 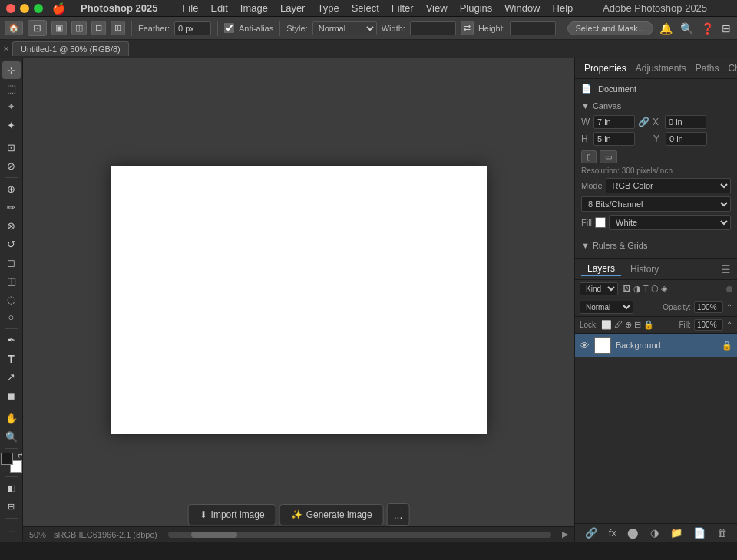 What do you see at coordinates (476, 8) in the screenshot?
I see `menu-plugins: Plugins` at bounding box center [476, 8].